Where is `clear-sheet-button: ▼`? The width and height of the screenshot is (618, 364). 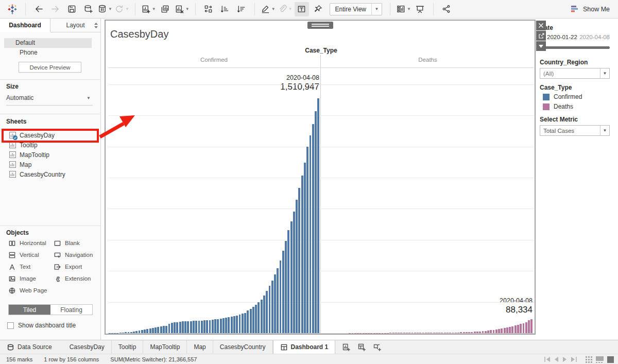 clear-sheet-button: ▼ is located at coordinates (182, 9).